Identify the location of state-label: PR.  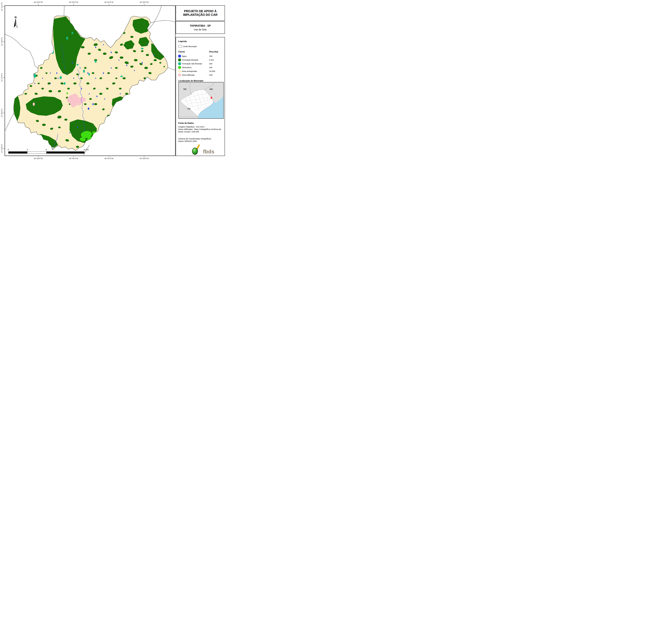
(189, 109).